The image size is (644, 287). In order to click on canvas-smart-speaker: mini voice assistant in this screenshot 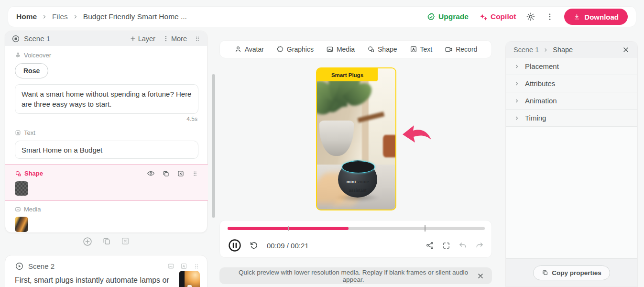, I will do `click(358, 179)`.